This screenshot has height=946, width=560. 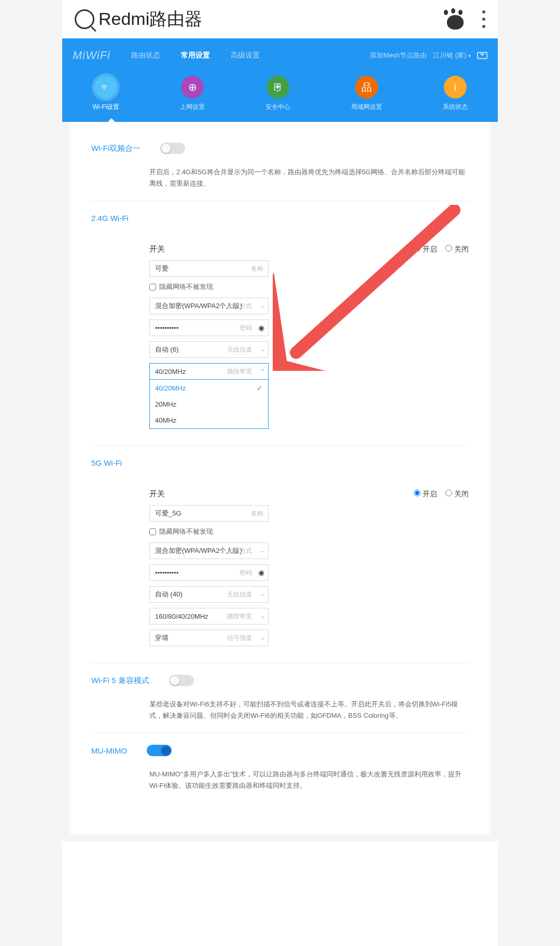 I want to click on subnav-lan: 品局域网设置, so click(x=367, y=93).